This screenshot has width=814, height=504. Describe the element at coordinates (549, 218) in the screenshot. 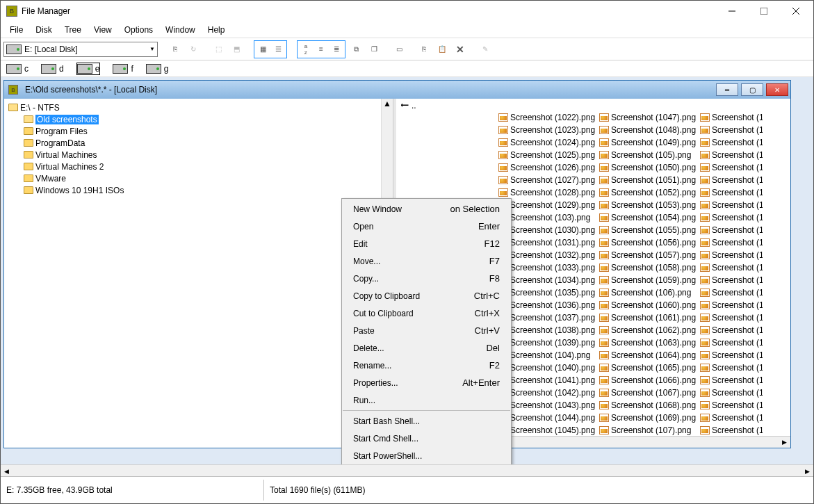

I see `file-item: Screenshot (103).png` at that location.